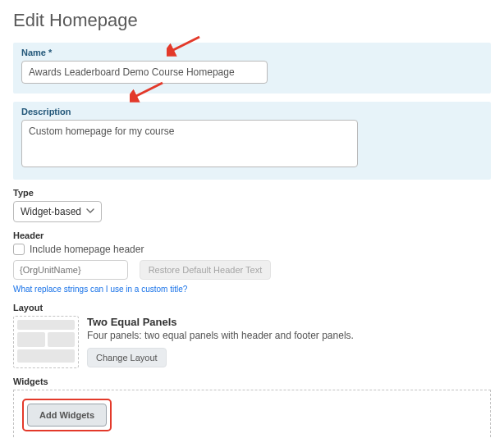 The height and width of the screenshot is (438, 504). I want to click on change-layout-button: Change Layout, so click(126, 358).